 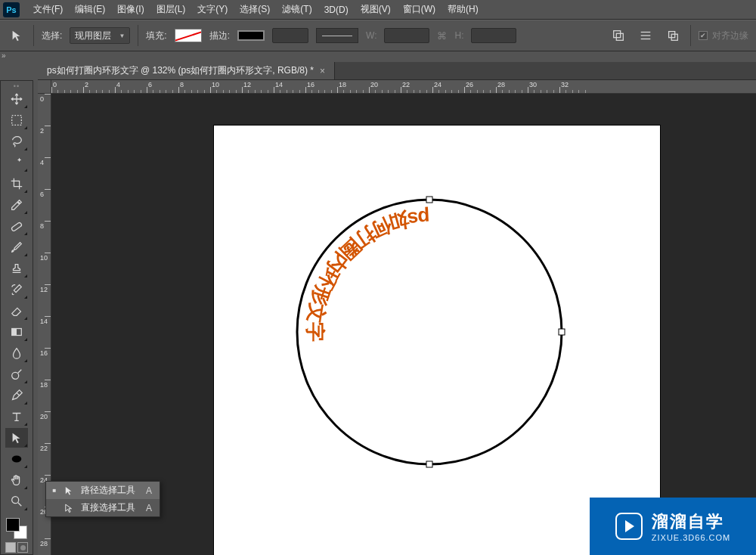 What do you see at coordinates (429, 464) in the screenshot?
I see `anchor-bottom` at bounding box center [429, 464].